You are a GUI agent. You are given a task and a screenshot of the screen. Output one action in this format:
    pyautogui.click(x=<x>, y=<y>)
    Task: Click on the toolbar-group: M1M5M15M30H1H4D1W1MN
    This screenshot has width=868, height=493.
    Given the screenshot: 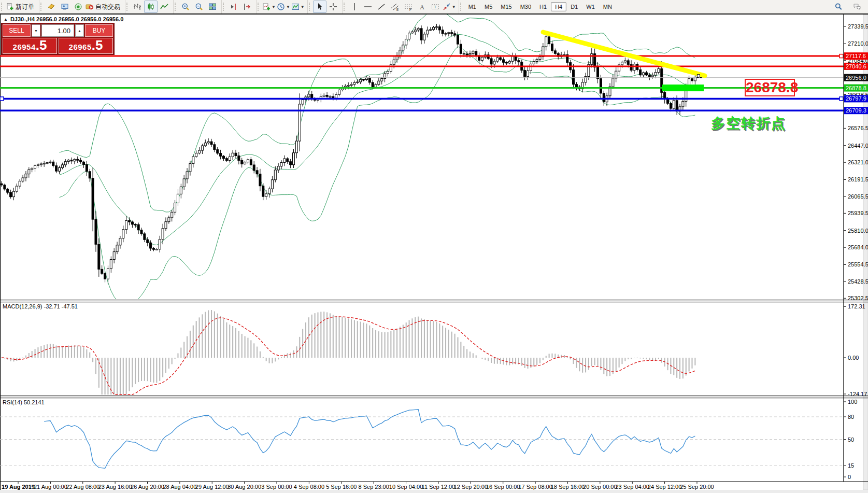 What is the action you would take?
    pyautogui.click(x=538, y=7)
    